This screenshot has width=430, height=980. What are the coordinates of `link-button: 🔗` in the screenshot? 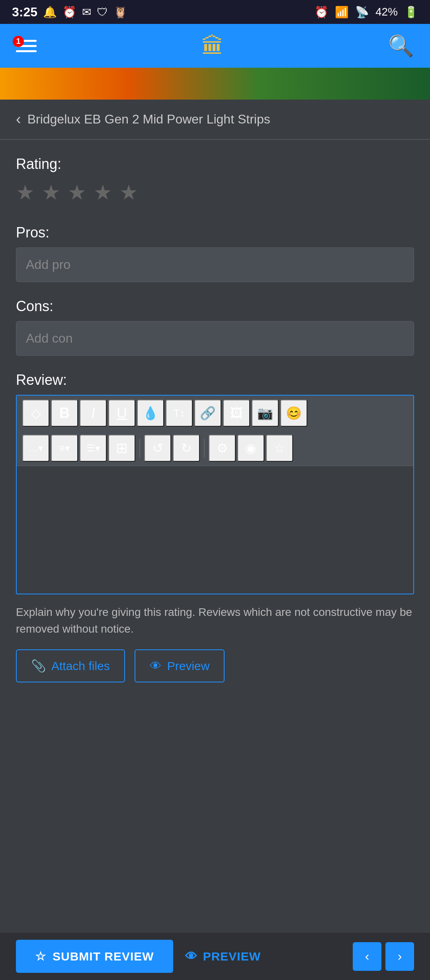 It's located at (208, 413).